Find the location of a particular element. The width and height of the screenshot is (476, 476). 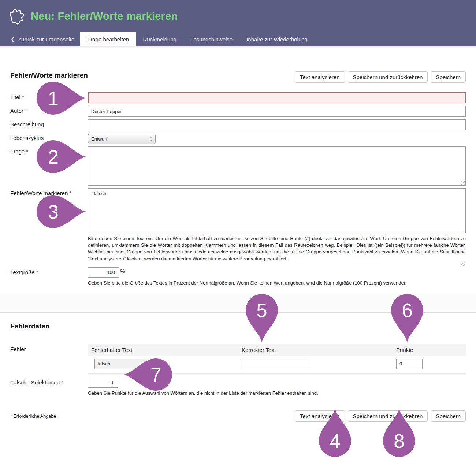

tab-bar: ❮ Zurück zur Fragenseite Frage bearbeite… is located at coordinates (238, 39).